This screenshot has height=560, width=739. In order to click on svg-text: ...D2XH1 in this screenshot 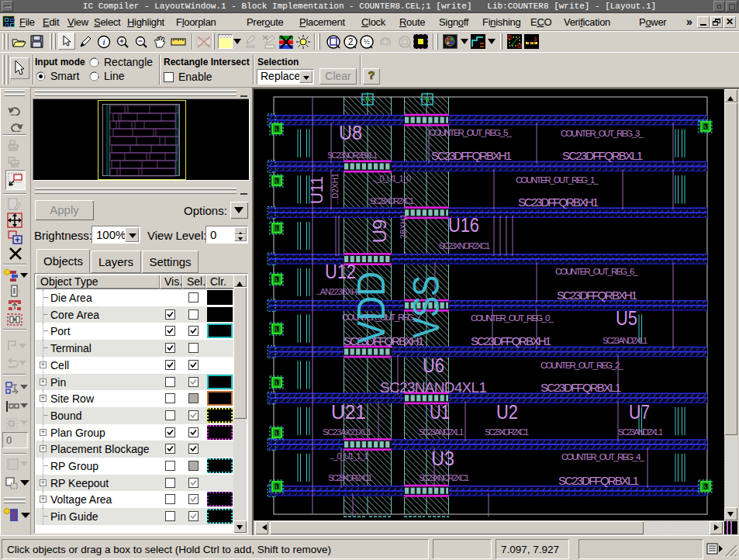, I will do `click(335, 189)`.